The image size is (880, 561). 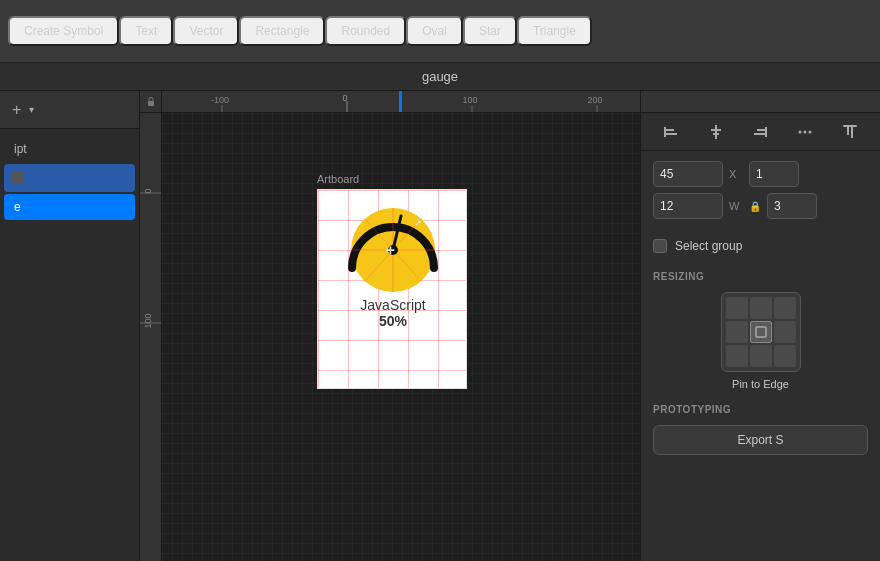 What do you see at coordinates (18, 178) in the screenshot?
I see `layer-label-selected` at bounding box center [18, 178].